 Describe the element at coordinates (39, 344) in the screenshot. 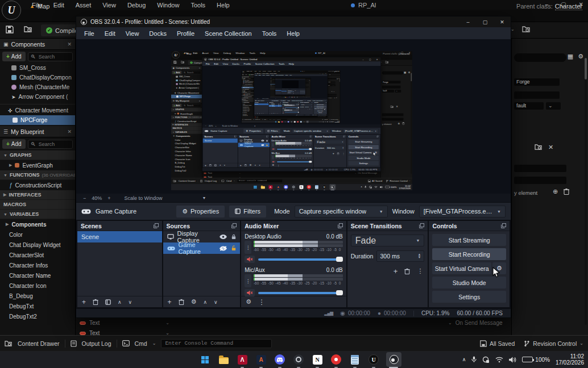

I see `content-drawer-button: Content Drawer` at that location.